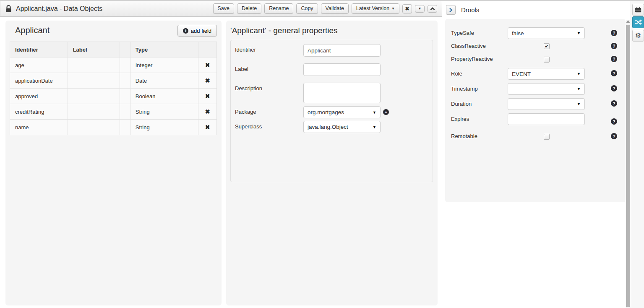 The width and height of the screenshot is (644, 308). Describe the element at coordinates (164, 50) in the screenshot. I see `header-type: Type` at that location.